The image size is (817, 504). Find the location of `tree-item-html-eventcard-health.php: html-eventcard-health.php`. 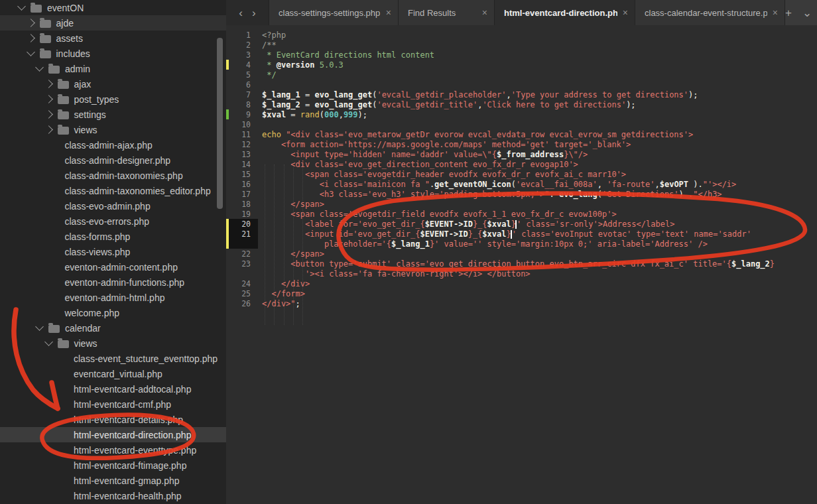

tree-item-html-eventcard-health.php: html-eventcard-health.php is located at coordinates (113, 496).